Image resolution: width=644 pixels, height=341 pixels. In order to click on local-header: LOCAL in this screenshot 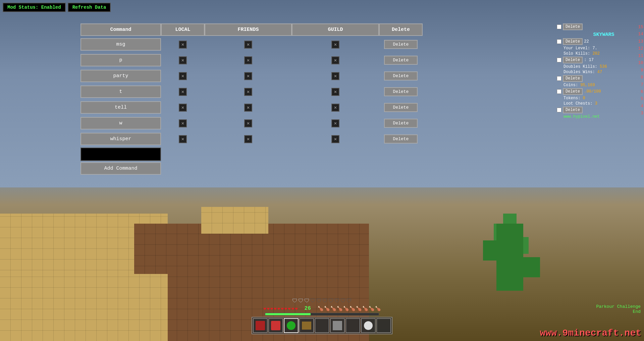, I will do `click(183, 30)`.